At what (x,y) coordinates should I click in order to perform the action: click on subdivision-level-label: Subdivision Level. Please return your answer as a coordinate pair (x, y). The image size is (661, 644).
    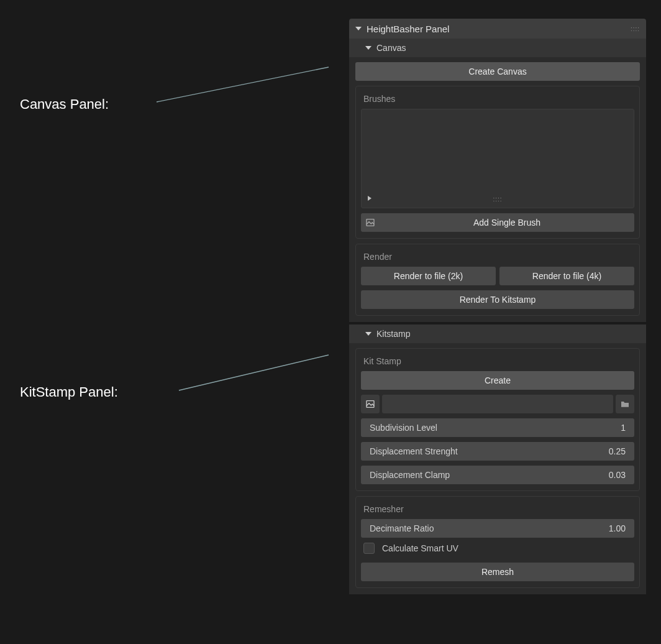
    Looking at the image, I should click on (404, 428).